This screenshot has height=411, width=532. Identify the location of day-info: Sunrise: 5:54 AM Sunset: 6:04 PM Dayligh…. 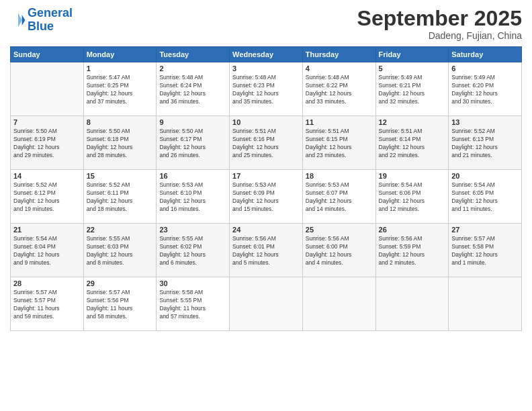
(47, 251).